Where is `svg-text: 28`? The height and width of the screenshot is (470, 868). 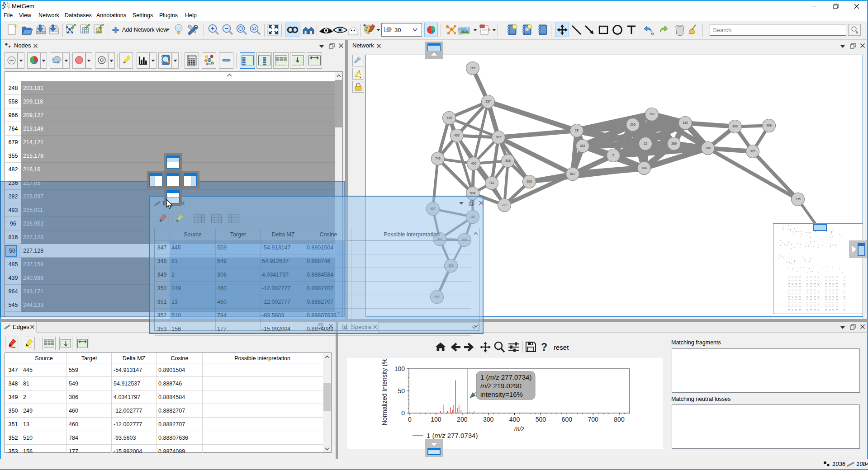
svg-text: 28 is located at coordinates (577, 130).